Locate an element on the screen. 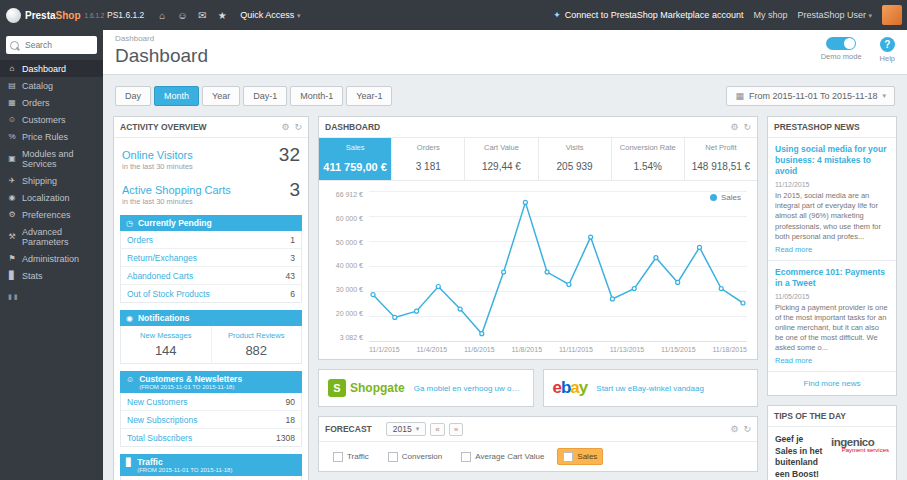  forecast-prev-button: « is located at coordinates (437, 430).